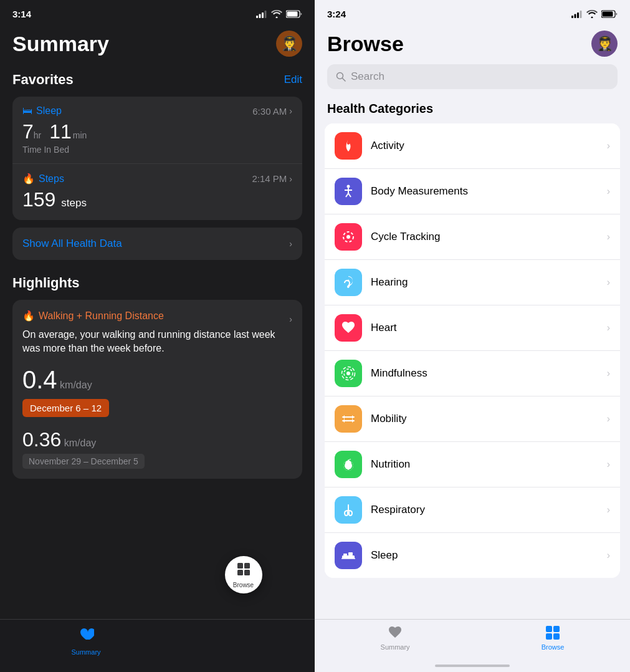 The image size is (630, 672). What do you see at coordinates (157, 80) in the screenshot?
I see `favorites-header: Favorites Edit` at bounding box center [157, 80].